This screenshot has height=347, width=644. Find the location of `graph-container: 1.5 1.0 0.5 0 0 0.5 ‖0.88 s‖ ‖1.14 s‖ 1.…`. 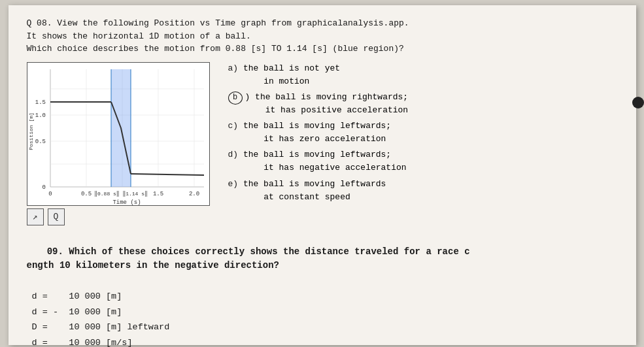

graph-container: 1.5 1.0 0.5 0 0 0.5 ‖0.88 s‖ ‖1.14 s‖ 1.… is located at coordinates (118, 134).